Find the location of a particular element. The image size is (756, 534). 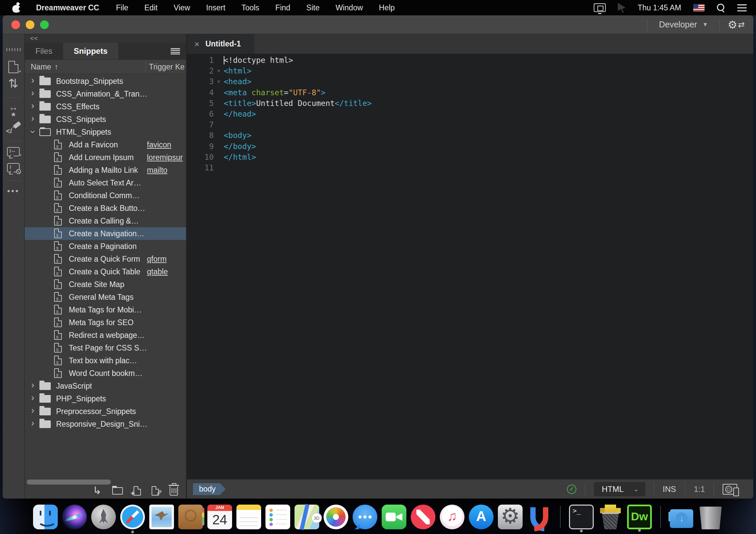

snippet-row: › CSS_Animation_&_Tran… is located at coordinates (106, 94).